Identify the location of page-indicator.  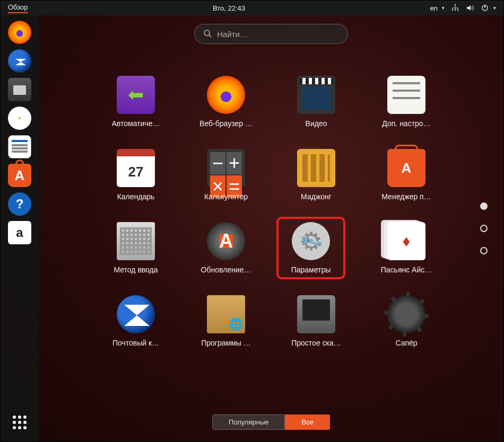
(484, 228).